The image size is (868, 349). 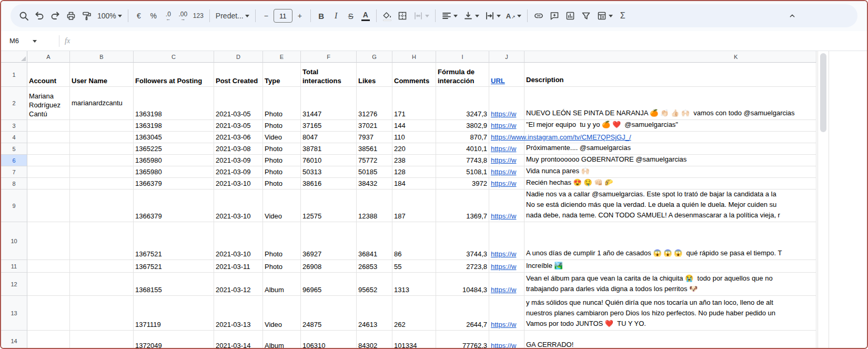 I want to click on column-header-D: D, so click(x=239, y=57).